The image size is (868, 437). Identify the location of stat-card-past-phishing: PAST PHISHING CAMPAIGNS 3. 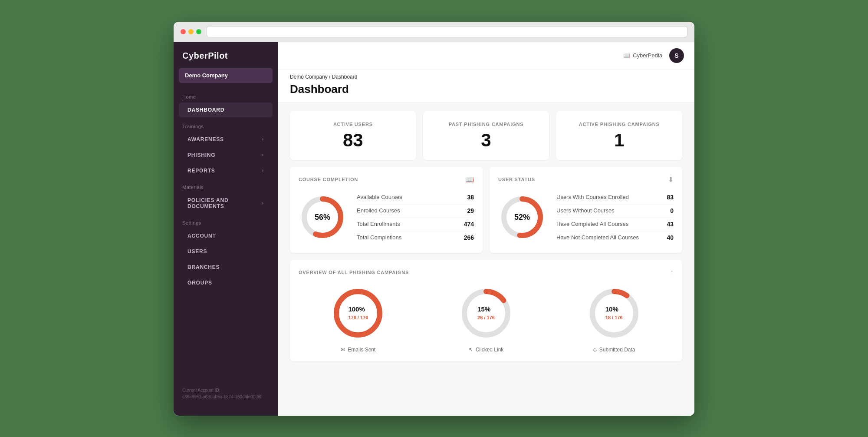
(486, 136).